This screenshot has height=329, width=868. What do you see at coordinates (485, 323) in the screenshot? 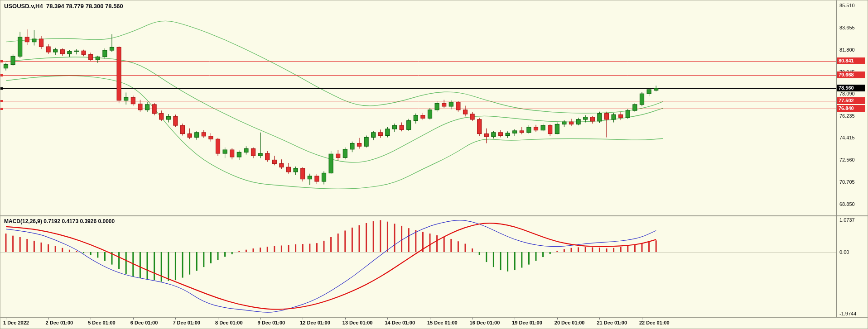
I see `time-axis-label: 16 Dec 01:00` at bounding box center [485, 323].